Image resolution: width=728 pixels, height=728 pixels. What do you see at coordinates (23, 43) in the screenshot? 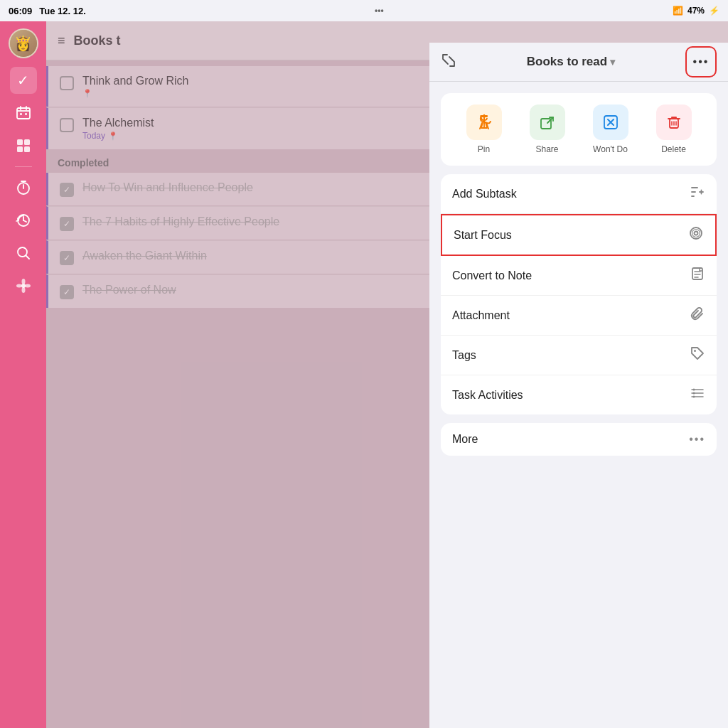
I see `avatar-image: 👸` at bounding box center [23, 43].